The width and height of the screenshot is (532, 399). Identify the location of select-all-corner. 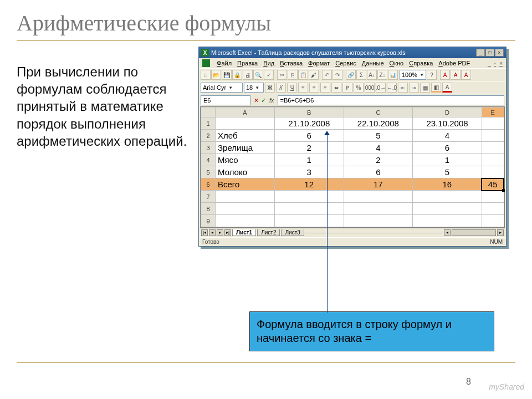
(208, 112).